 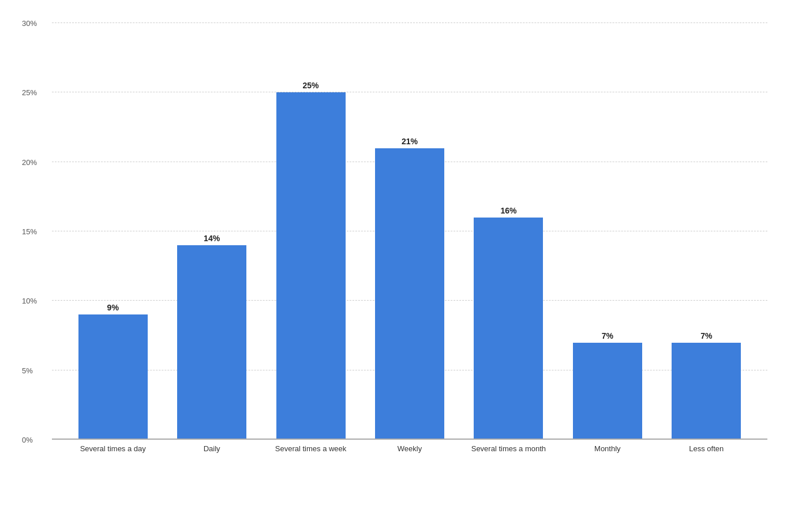 What do you see at coordinates (509, 449) in the screenshot?
I see `x-tick-label: Several times a month` at bounding box center [509, 449].